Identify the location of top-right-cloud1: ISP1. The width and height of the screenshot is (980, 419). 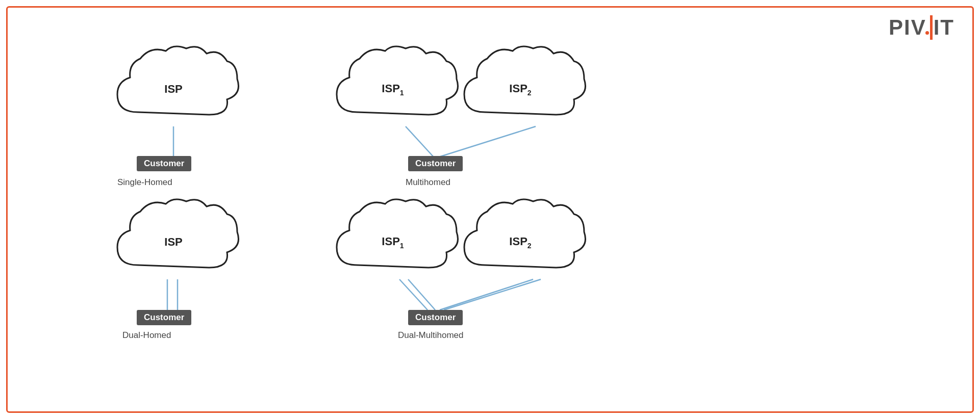
(393, 87).